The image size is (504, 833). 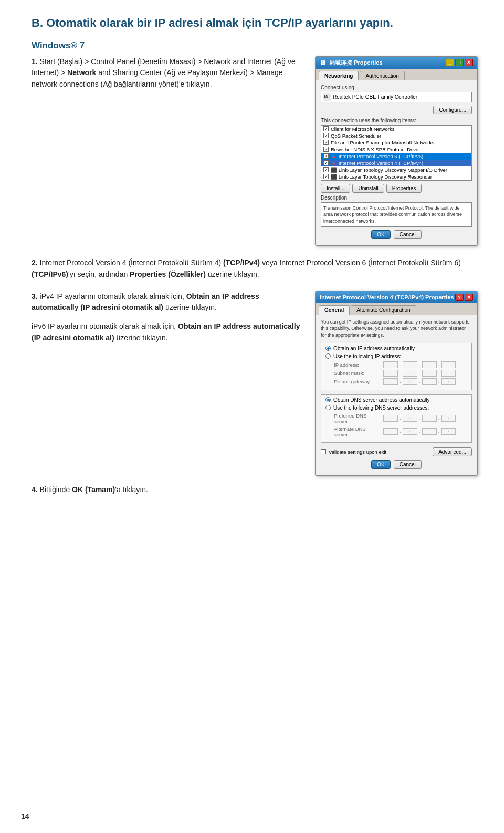 I want to click on step1-text: 1. Start (Başlat) > Control Panel (Denet…, so click(x=167, y=74).